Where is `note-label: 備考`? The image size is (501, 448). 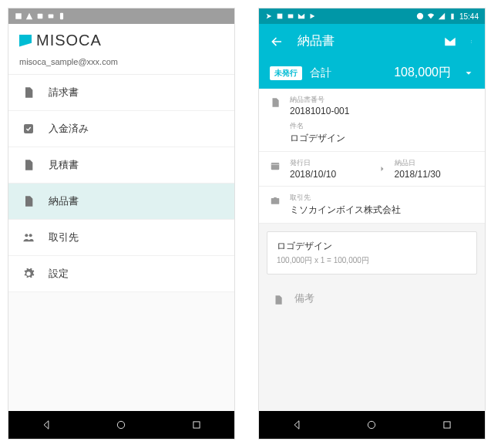 note-label: 備考 is located at coordinates (304, 298).